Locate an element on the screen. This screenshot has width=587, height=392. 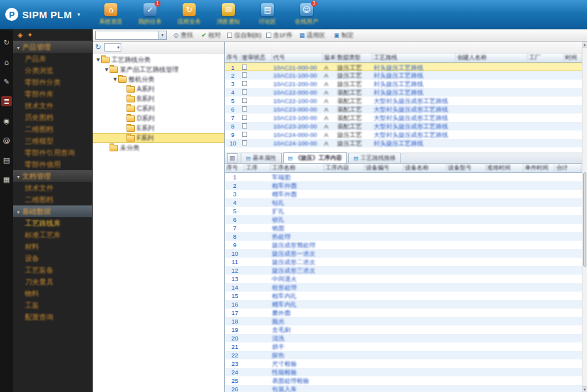
op-row: 22探伤 is located at coordinates (403, 355).